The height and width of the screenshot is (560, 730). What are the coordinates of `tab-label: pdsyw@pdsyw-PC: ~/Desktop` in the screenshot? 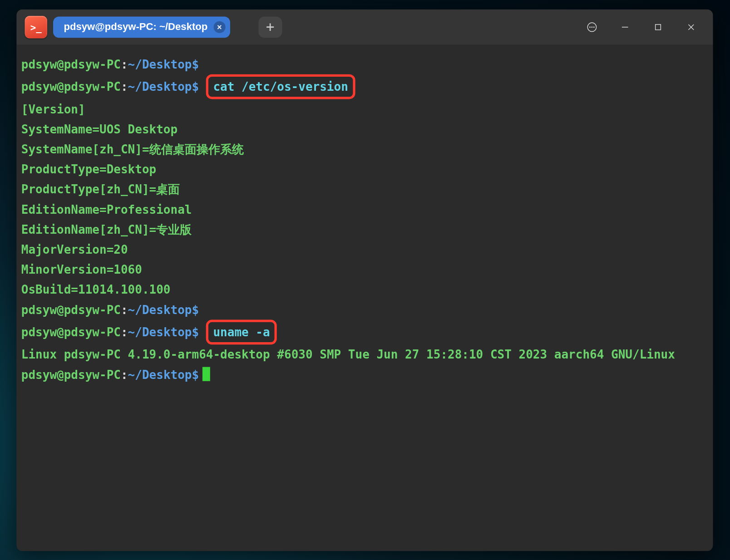 It's located at (135, 27).